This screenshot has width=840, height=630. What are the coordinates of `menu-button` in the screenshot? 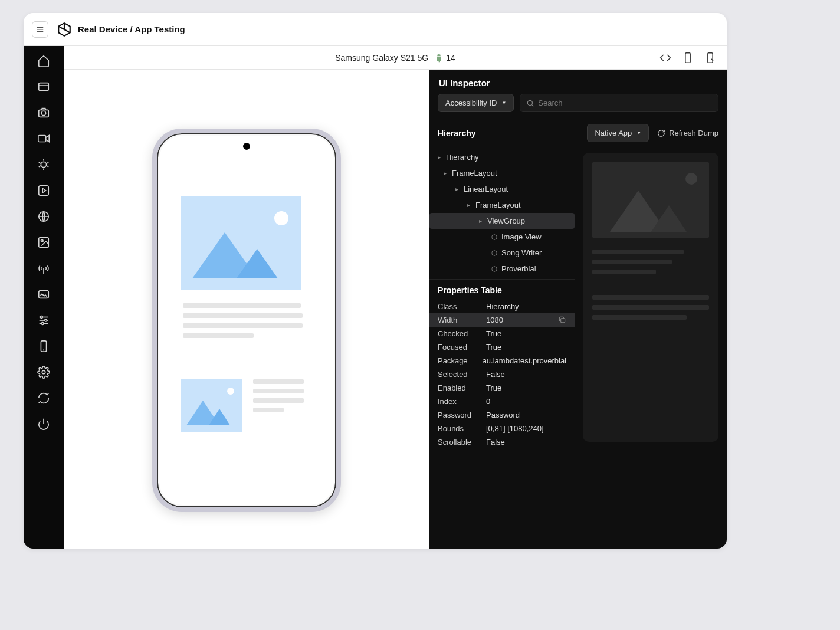 It's located at (40, 29).